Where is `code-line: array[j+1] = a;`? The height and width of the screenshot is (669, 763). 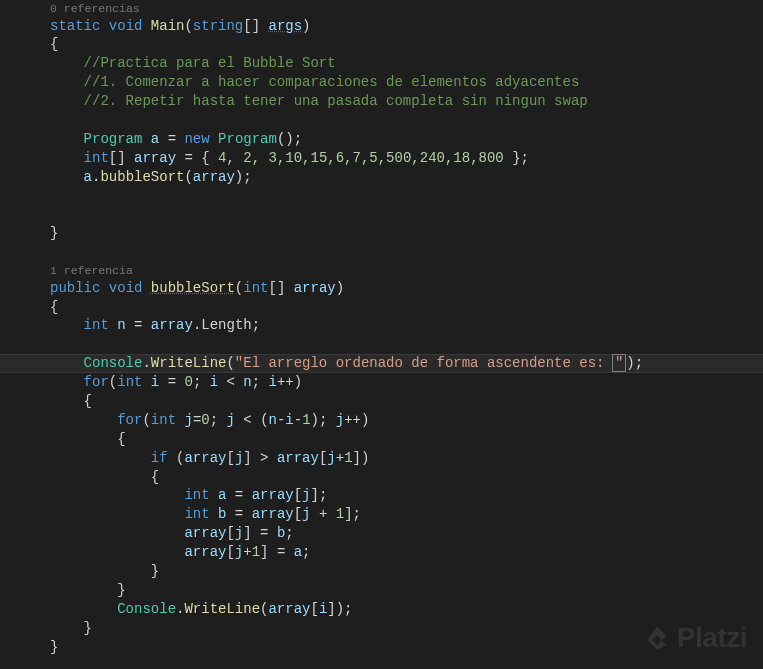
code-line: array[j+1] = a; is located at coordinates (390, 552).